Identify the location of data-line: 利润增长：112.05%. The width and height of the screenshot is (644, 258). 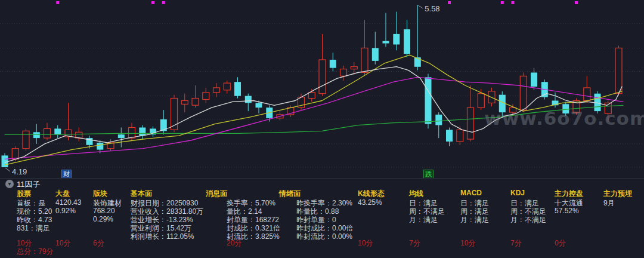
(162, 236).